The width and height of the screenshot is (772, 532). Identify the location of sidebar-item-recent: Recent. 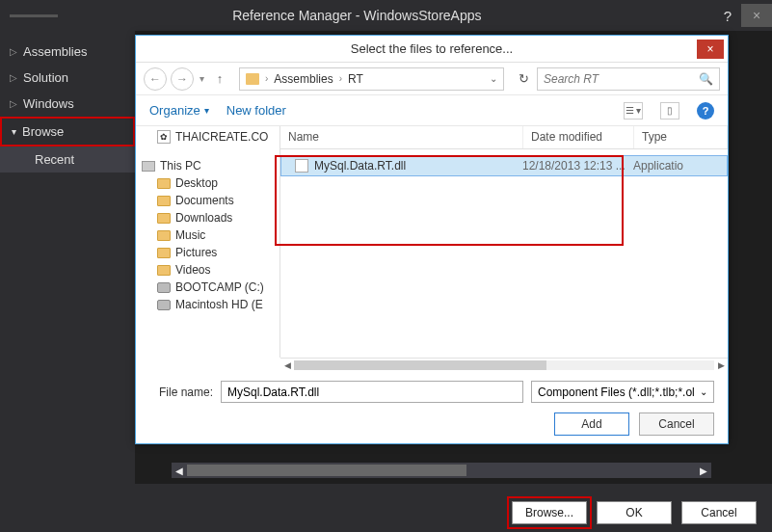
(67, 160).